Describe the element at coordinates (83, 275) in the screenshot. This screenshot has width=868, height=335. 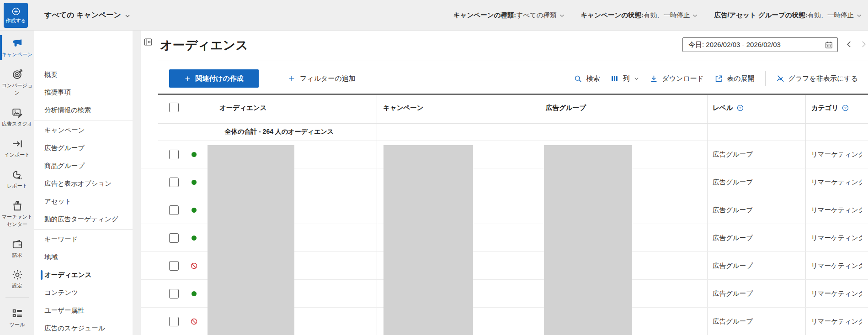
I see `sidebar-item: オーディエンス` at that location.